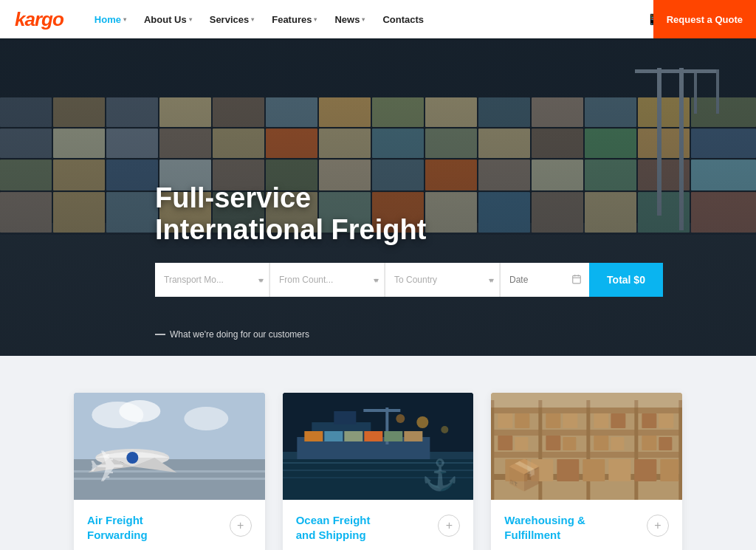 Image resolution: width=756 pixels, height=550 pixels. I want to click on date-wrapper, so click(545, 280).